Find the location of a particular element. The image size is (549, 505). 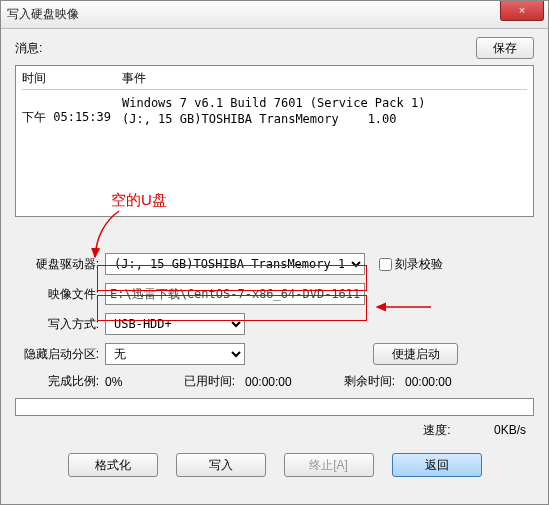

titlebar: 写入硬盘映像 × is located at coordinates (274, 15).